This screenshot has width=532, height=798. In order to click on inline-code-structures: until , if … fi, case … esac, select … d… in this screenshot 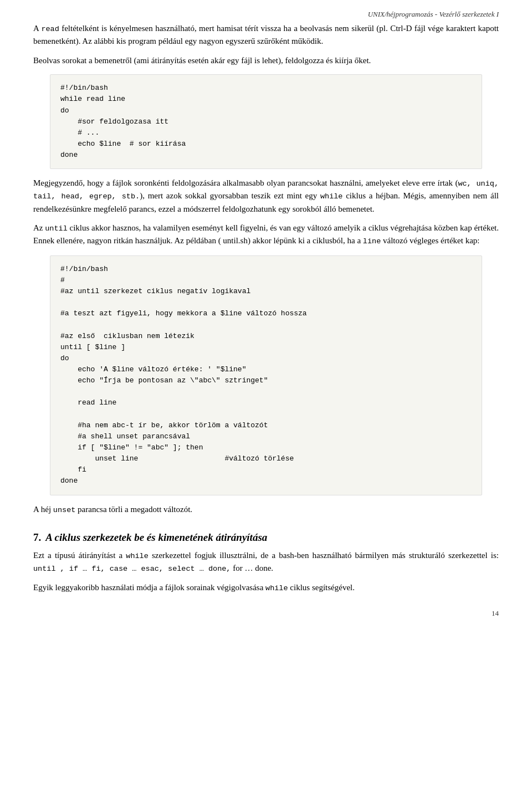, I will do `click(132, 569)`.